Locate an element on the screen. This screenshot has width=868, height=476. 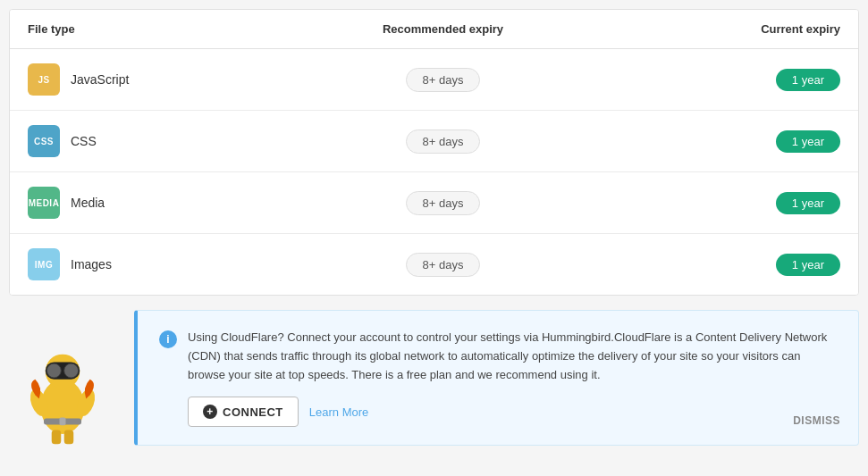
plus-icon: + is located at coordinates (210, 412).